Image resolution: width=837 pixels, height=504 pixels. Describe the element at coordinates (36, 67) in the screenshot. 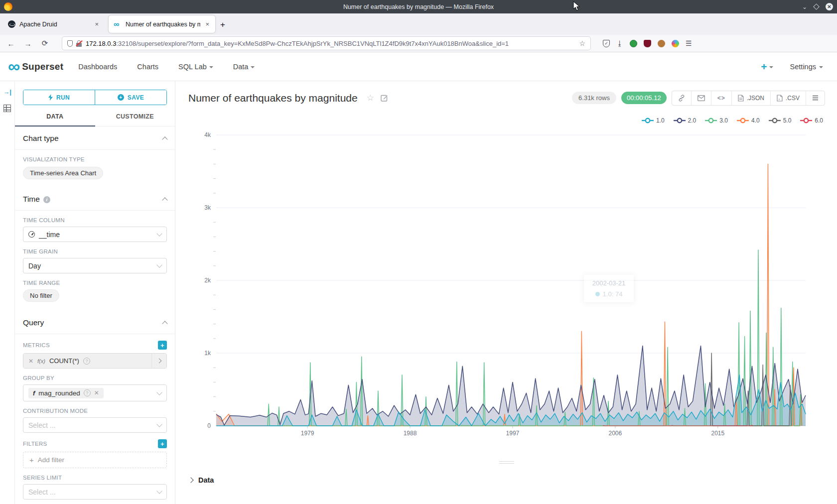

I see `superset-logo: ∞ Superset` at that location.